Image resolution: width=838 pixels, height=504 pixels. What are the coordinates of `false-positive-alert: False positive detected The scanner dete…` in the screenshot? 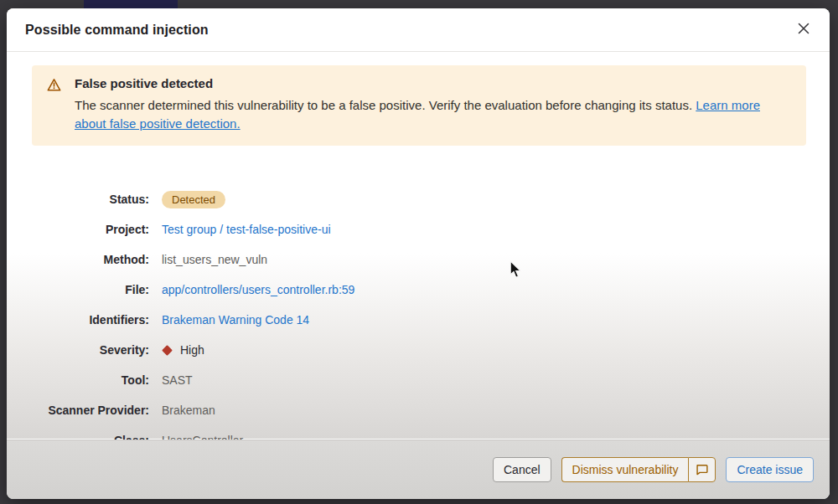 It's located at (419, 105).